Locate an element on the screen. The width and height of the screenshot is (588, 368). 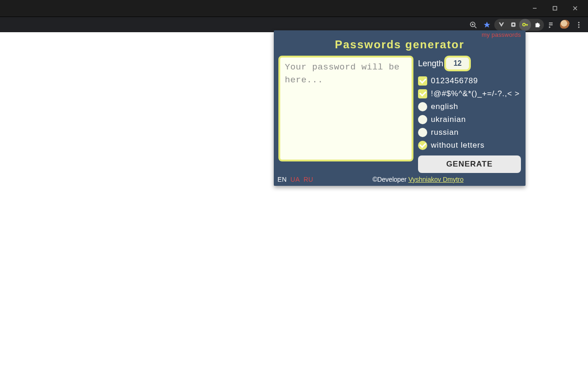
option-label: without letters is located at coordinates (458, 145).